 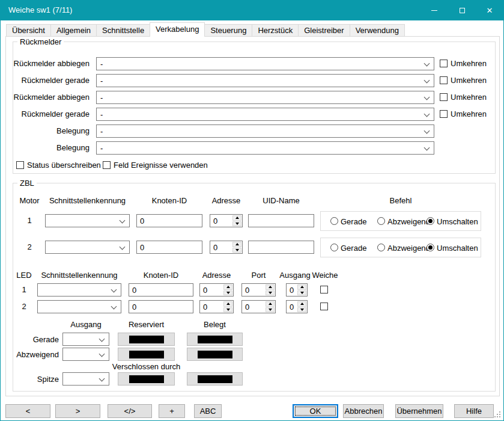 I want to click on motor-1-uid-input, so click(x=281, y=221).